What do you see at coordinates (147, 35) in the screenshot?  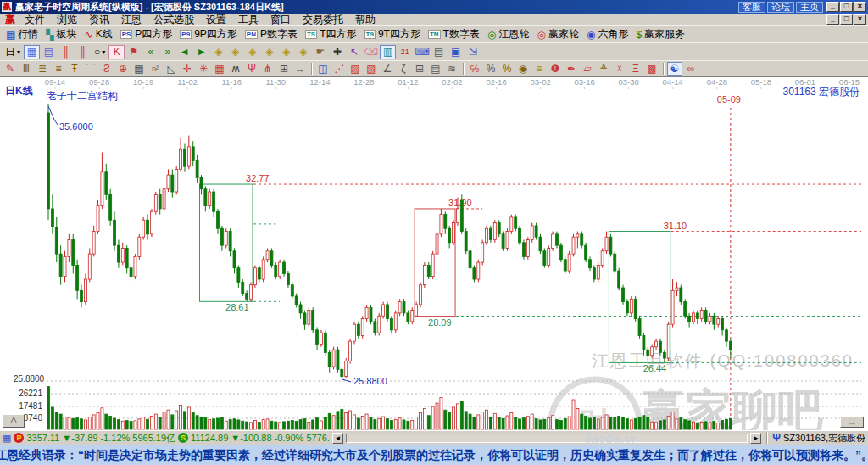 I see `p-square-button: PSP四方形` at bounding box center [147, 35].